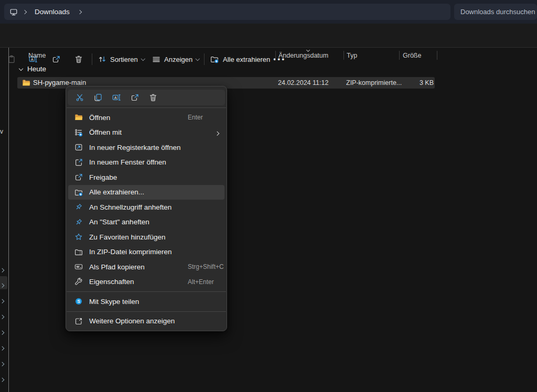  What do you see at coordinates (79, 252) in the screenshot?
I see `zip-folder-outline-icon` at bounding box center [79, 252].